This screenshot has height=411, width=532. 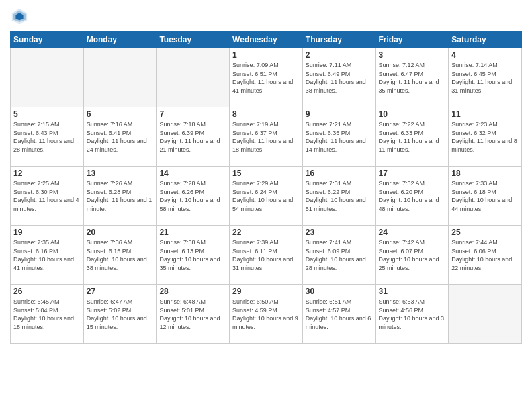 I want to click on day-info: Sunrise: 7:16 AM Sunset: 6:41 PM Dayligh…, so click(x=120, y=137).